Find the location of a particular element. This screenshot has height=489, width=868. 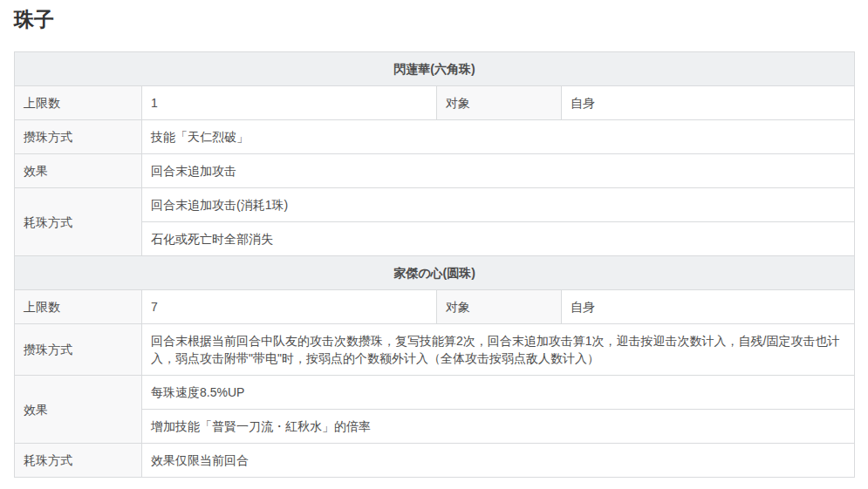

table-row: 耗珠方式 回合末追加攻击(消耗1珠) is located at coordinates (434, 206).